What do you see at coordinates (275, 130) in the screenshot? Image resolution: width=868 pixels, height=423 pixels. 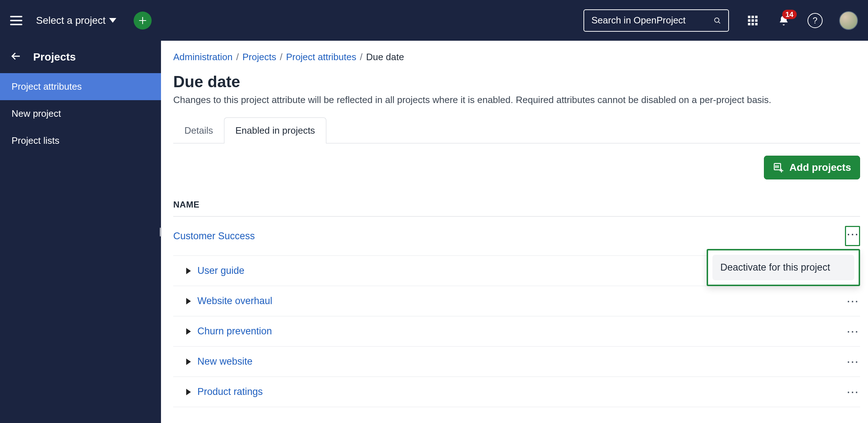 I see `tab-enabled-in-projects: Enabled in projects` at bounding box center [275, 130].